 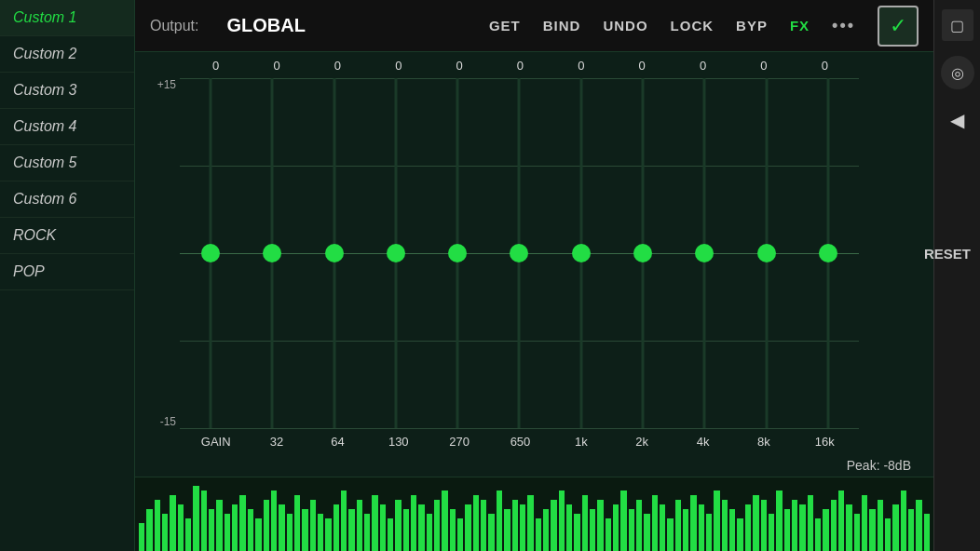 I want to click on band-value-9: 0, so click(x=764, y=65).